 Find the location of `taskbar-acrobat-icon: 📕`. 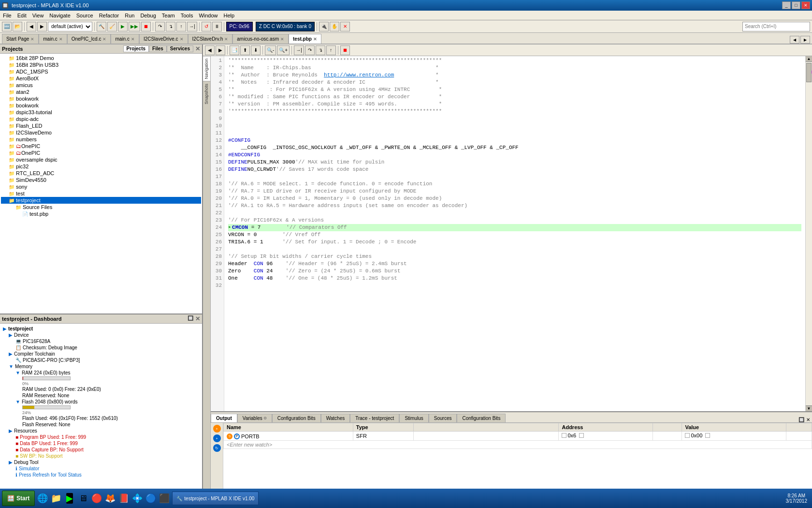

taskbar-acrobat-icon: 📕 is located at coordinates (124, 498).